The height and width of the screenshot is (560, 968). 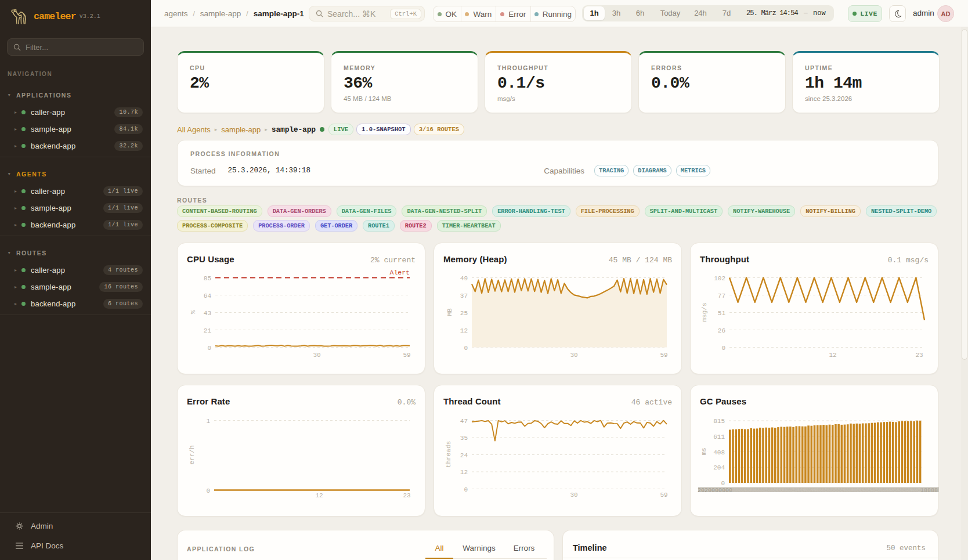 What do you see at coordinates (208, 279) in the screenshot?
I see `svg-text: 85` at bounding box center [208, 279].